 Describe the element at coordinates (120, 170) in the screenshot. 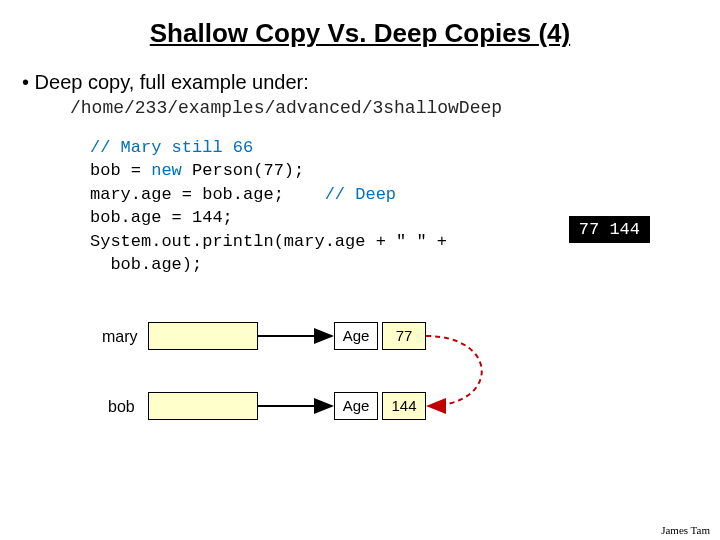

I see `code-line-2a: bob =` at that location.